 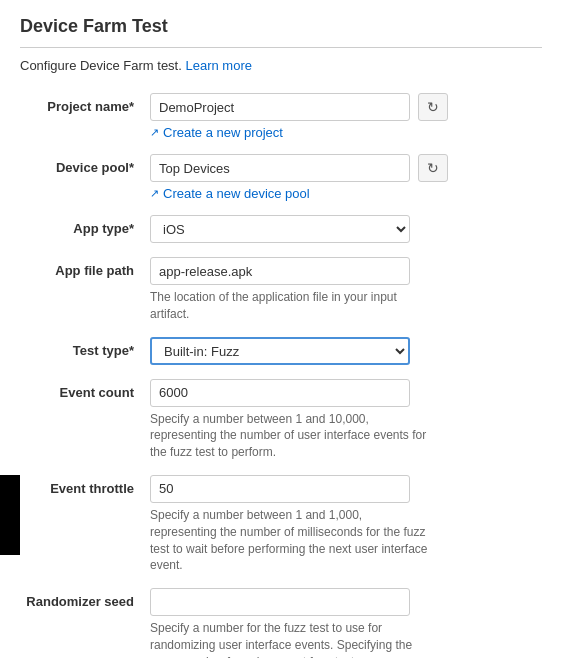 I want to click on event-count-hint: Specify a number between 1 and 10,000, r…, so click(x=290, y=436).